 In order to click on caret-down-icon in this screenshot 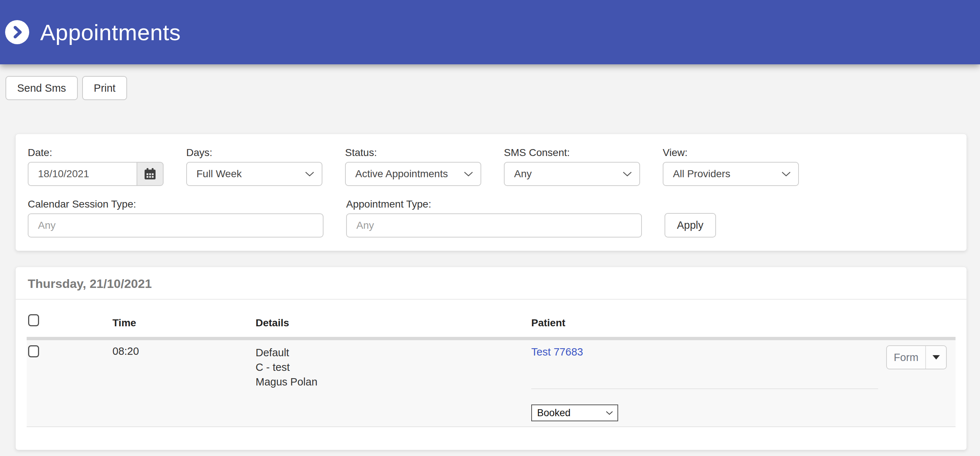, I will do `click(936, 357)`.